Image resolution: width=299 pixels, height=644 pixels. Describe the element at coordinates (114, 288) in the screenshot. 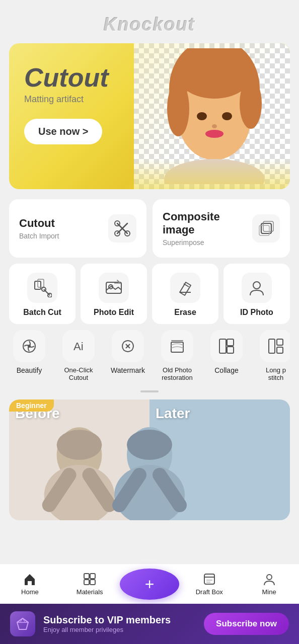

I see `photo-edit-icon` at that location.